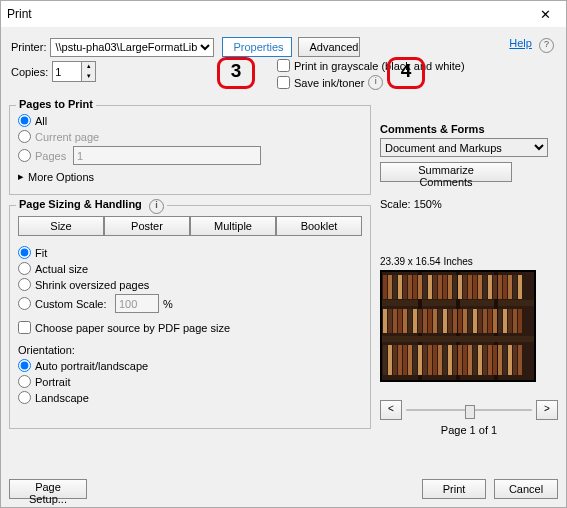 This screenshot has height=508, width=567. I want to click on orientation-landscape-radio: Landscape, so click(190, 398).